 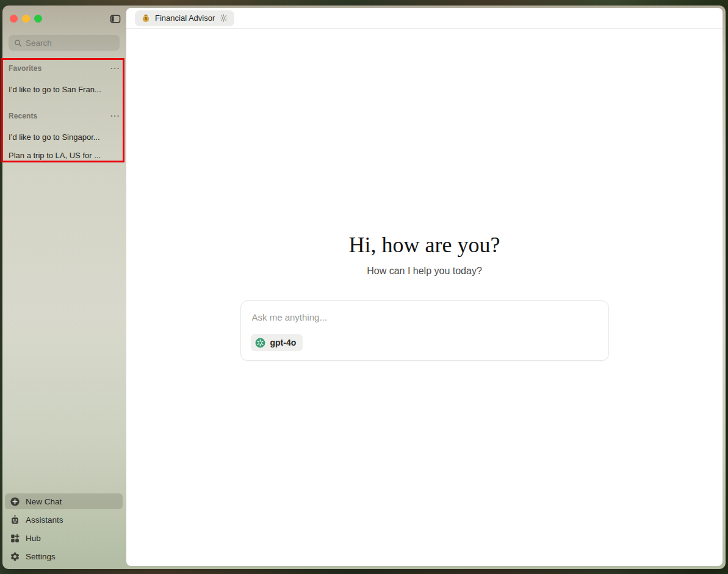 What do you see at coordinates (26, 18) in the screenshot?
I see `window-controls` at bounding box center [26, 18].